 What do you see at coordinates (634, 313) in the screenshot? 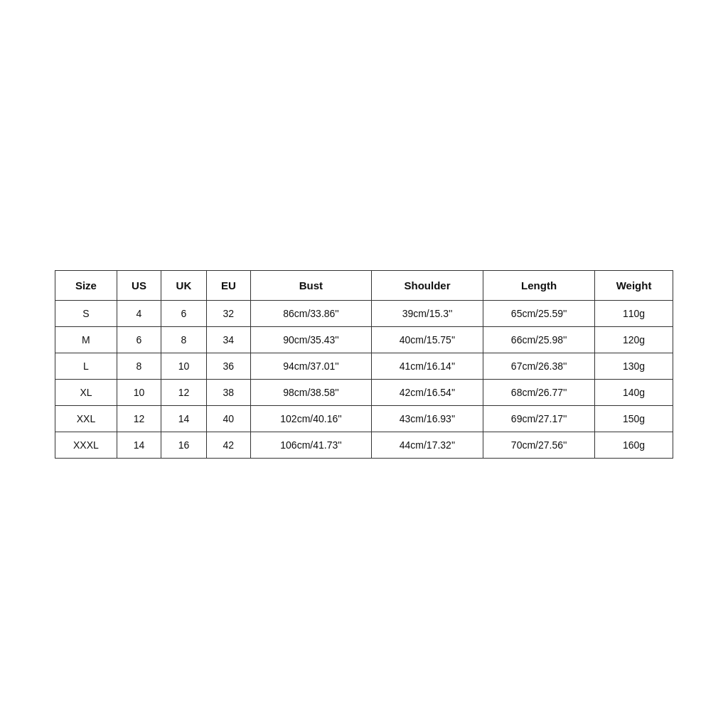
I see `table-cell: 110g` at bounding box center [634, 313].